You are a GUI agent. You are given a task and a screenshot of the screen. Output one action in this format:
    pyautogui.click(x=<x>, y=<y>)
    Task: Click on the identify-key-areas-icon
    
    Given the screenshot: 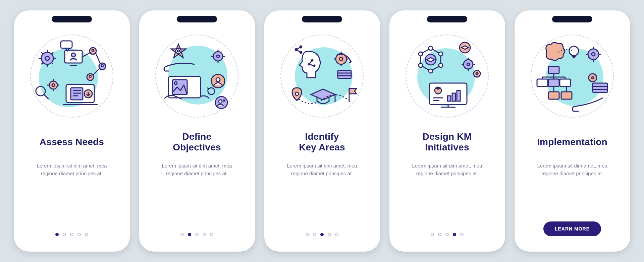 What is the action you would take?
    pyautogui.click(x=322, y=76)
    